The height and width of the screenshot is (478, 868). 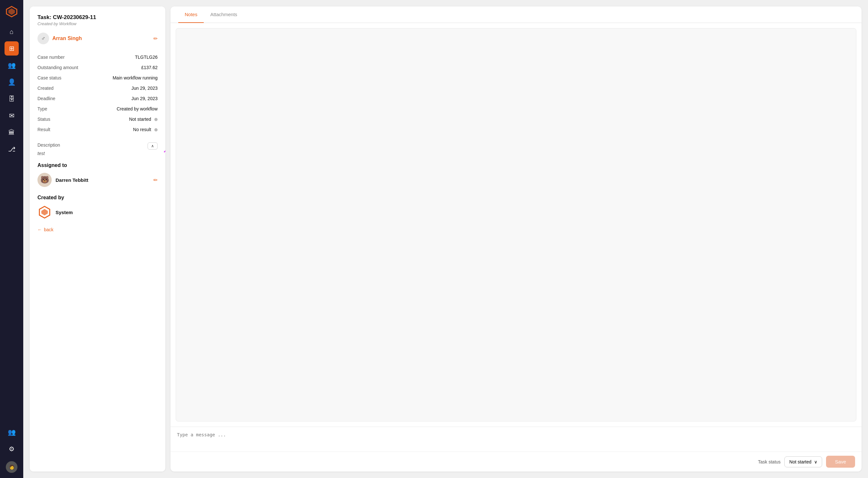 What do you see at coordinates (98, 93) in the screenshot?
I see `task-info-table: Case number TLGTLG26 Outstanding amount …` at bounding box center [98, 93].